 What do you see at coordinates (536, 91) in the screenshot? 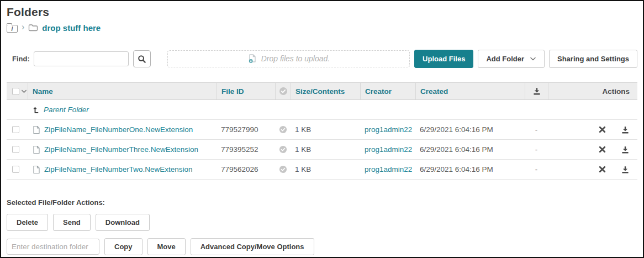
I see `header-download` at bounding box center [536, 91].